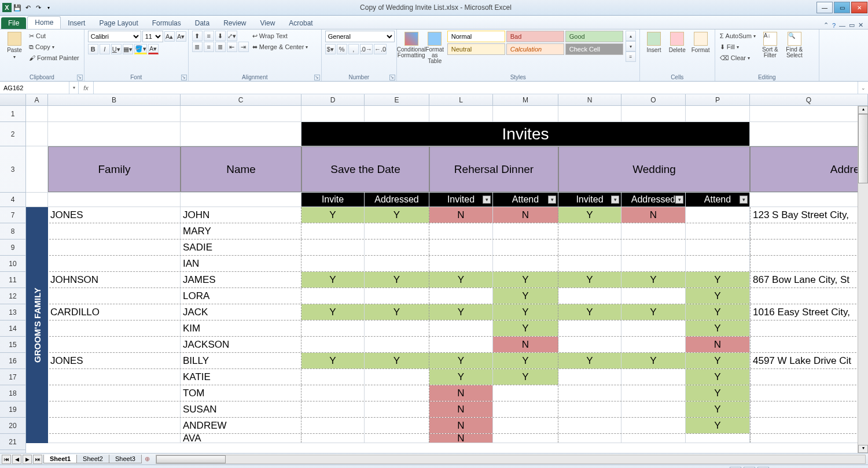 The width and height of the screenshot is (868, 468). I want to click on sub-attend-1: Attend▾, so click(525, 200).